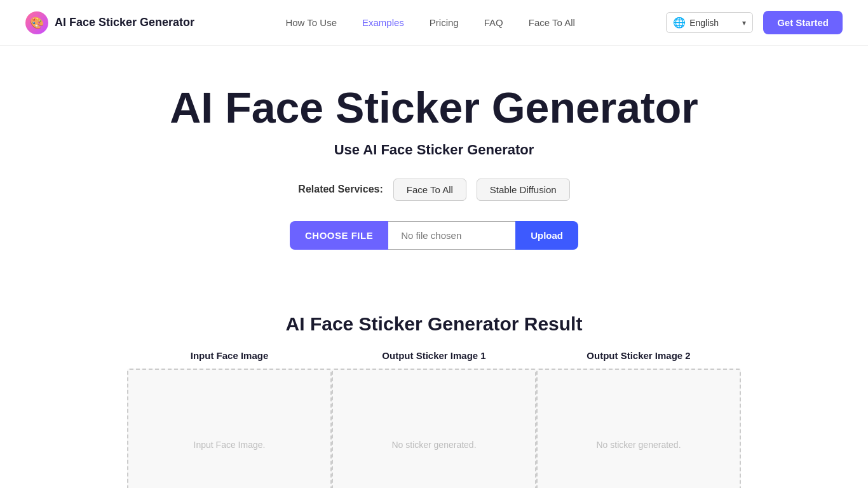 Image resolution: width=868 pixels, height=488 pixels. I want to click on upload-area: CHOOSE FILE Upload, so click(434, 235).